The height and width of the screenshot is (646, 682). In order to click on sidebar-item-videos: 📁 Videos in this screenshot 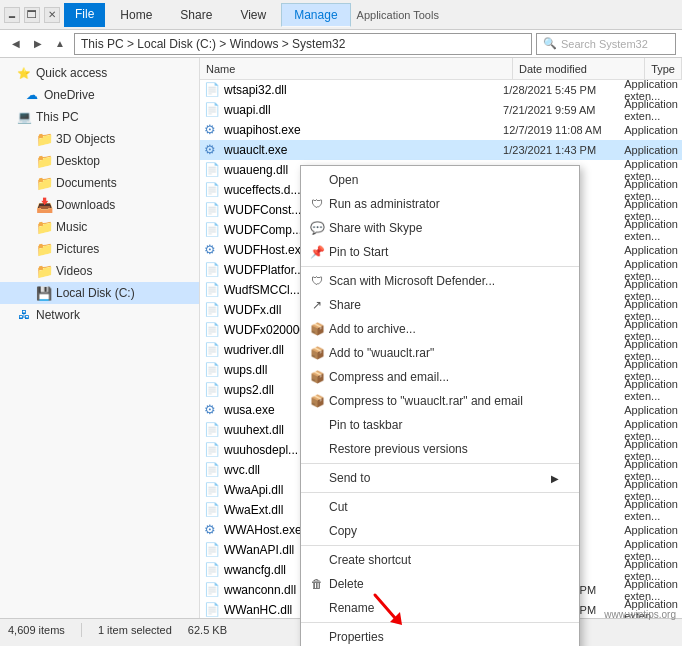, I will do `click(100, 271)`.